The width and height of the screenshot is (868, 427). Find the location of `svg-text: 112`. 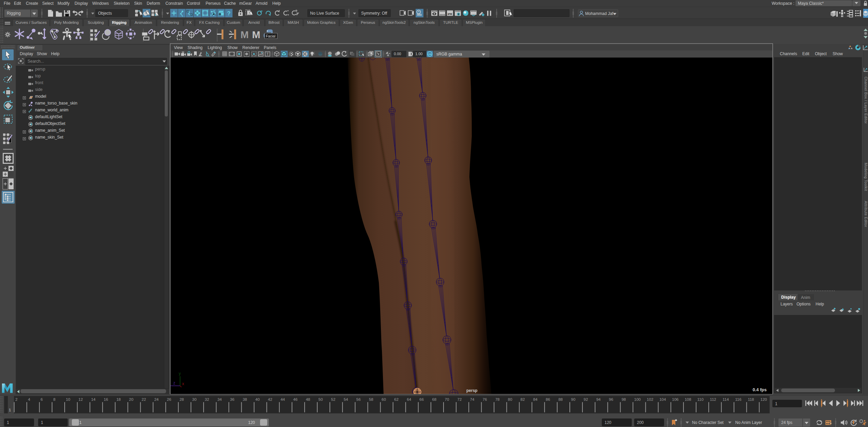

svg-text: 112 is located at coordinates (713, 399).